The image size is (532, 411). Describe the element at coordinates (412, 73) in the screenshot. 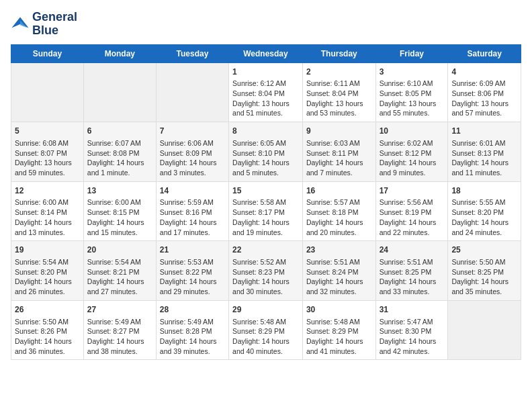

I see `day-number: 3` at that location.